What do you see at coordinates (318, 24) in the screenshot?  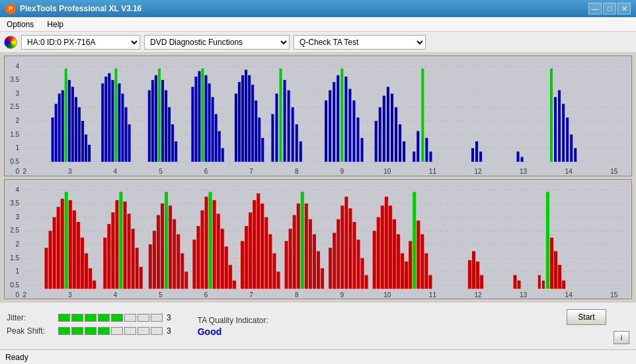 I see `menu-bar: Options Help` at bounding box center [318, 24].